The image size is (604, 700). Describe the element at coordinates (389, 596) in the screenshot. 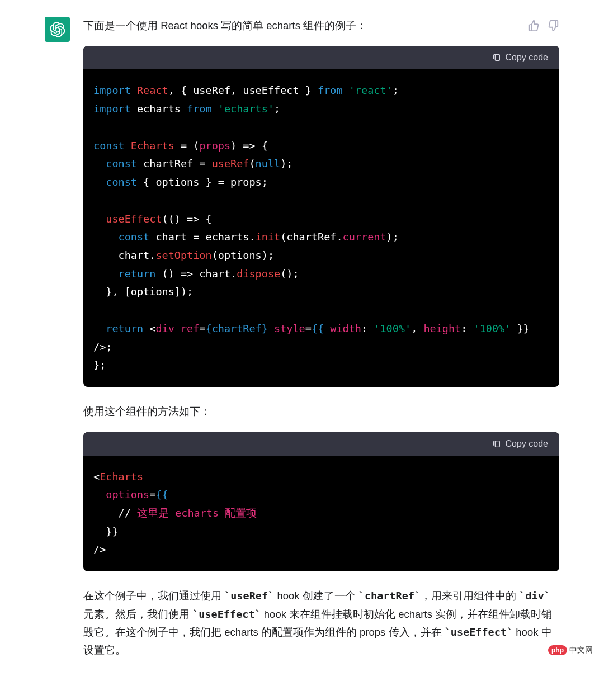

I see `inline-code: `chartRef`` at that location.